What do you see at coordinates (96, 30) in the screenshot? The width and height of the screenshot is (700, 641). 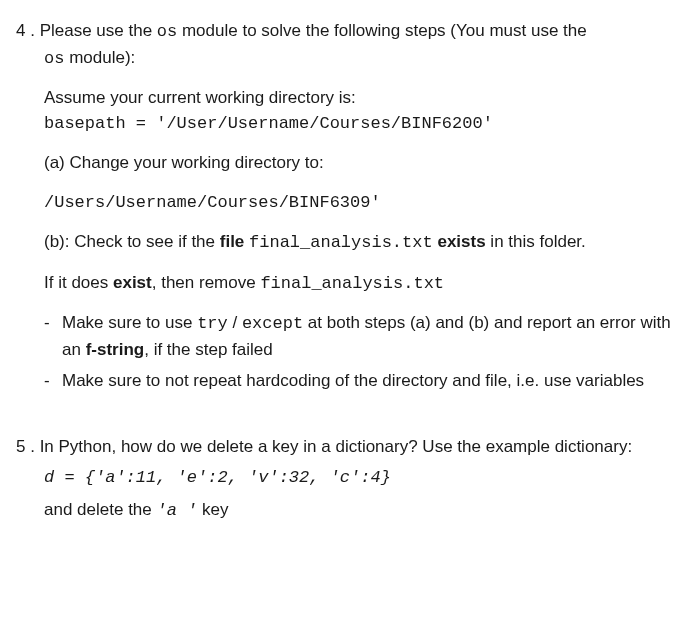 I see `q4-intro-pre: Please use the` at bounding box center [96, 30].